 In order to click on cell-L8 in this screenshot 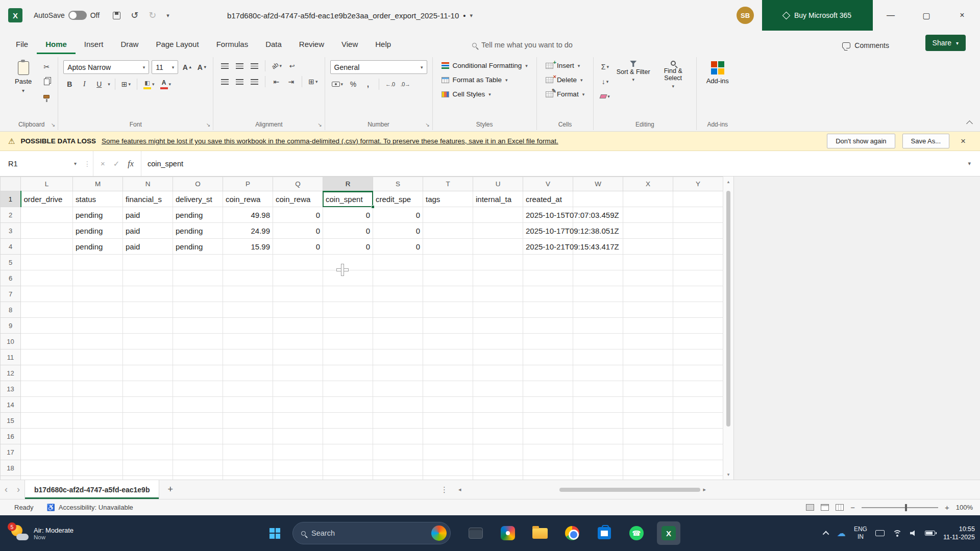, I will do `click(47, 310)`.